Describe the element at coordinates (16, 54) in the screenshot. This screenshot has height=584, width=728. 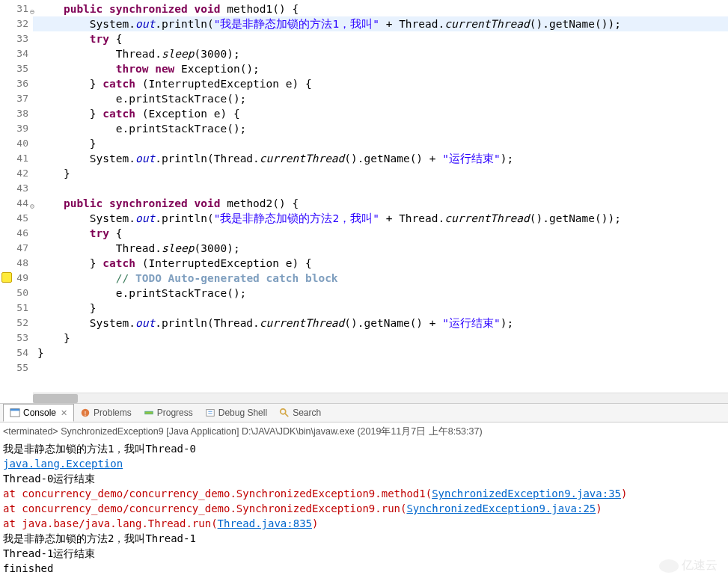
I see `line-number: 34` at that location.